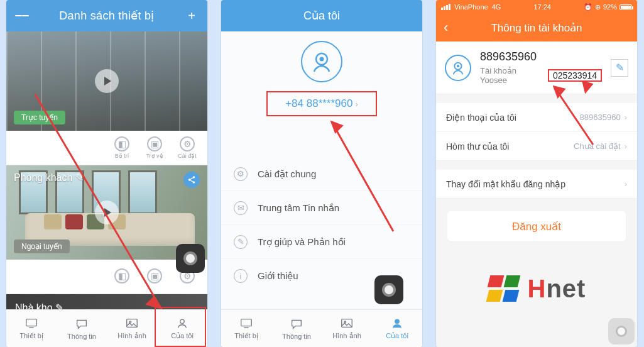 Image resolution: width=644 pixels, height=347 pixels. I want to click on account-id-box: 025233914, so click(575, 75).